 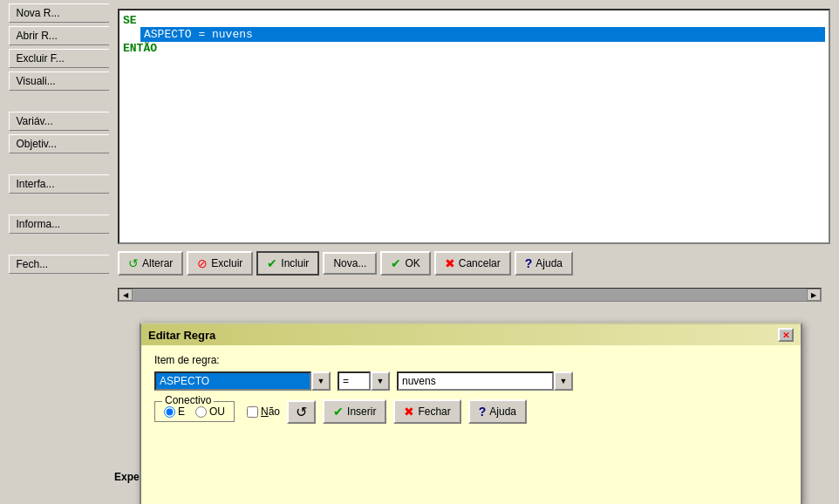 What do you see at coordinates (201, 412) in the screenshot?
I see `radio-ou-input` at bounding box center [201, 412].